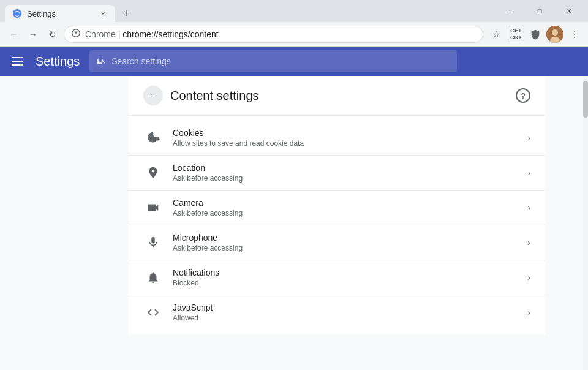 The height and width of the screenshot is (370, 588). I want to click on javascript-title: JavaScript, so click(345, 308).